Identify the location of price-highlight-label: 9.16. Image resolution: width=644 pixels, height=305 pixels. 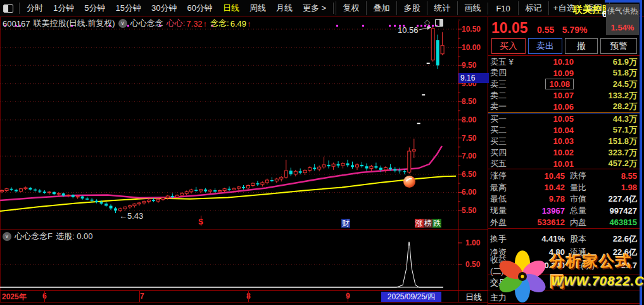
(474, 78).